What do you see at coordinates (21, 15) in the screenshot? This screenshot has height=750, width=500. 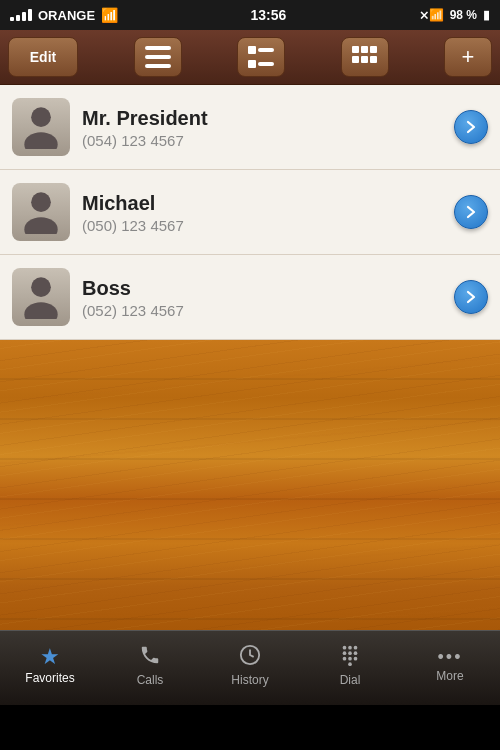 I see `signal-bars` at bounding box center [21, 15].